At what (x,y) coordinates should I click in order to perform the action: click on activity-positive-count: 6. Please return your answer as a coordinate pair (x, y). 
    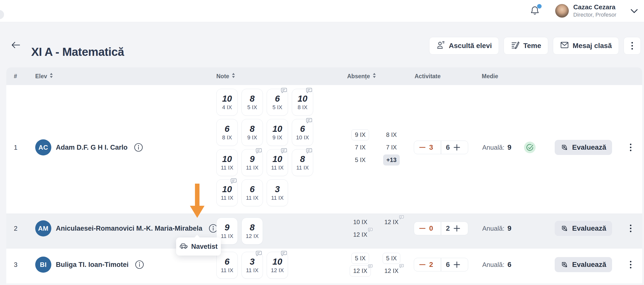
    Looking at the image, I should click on (448, 147).